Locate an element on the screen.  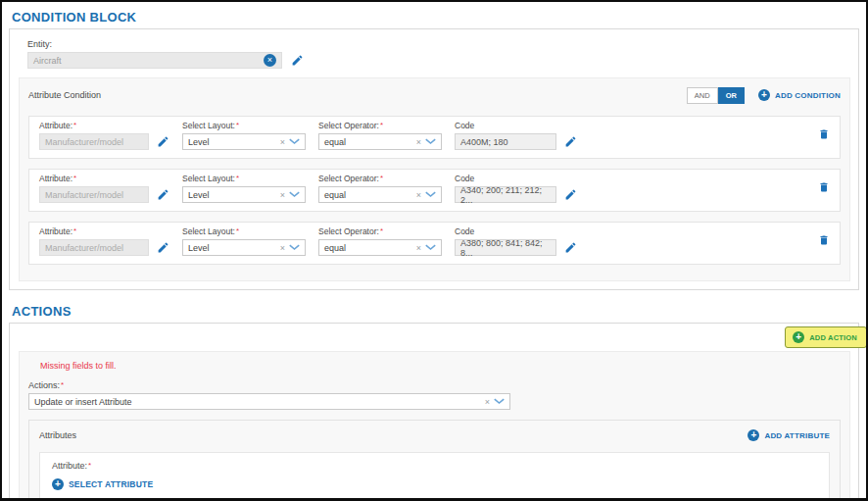
select-attribute-button: SELECT ATTRIBUTE is located at coordinates (435, 484).